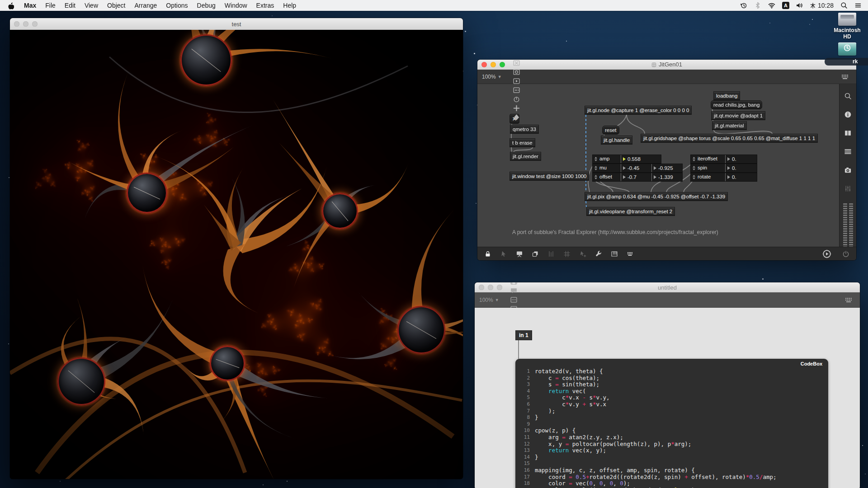  I want to click on search-icon, so click(848, 96).